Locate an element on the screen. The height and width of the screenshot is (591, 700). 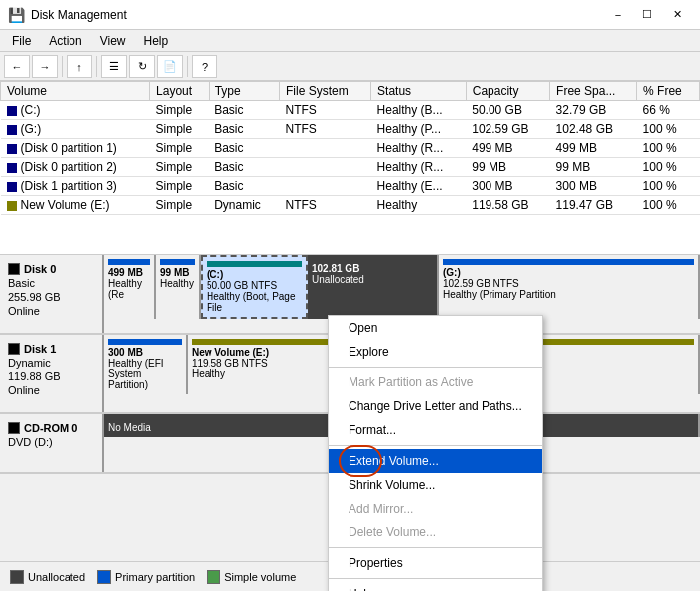
table-row: (Disk 0 partition 1) Simple Basic Health… is located at coordinates (350, 149).